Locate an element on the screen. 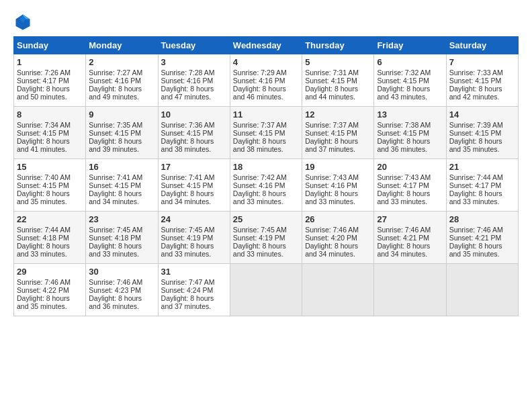 This screenshot has height=411, width=532. day-number: 5 is located at coordinates (338, 62).